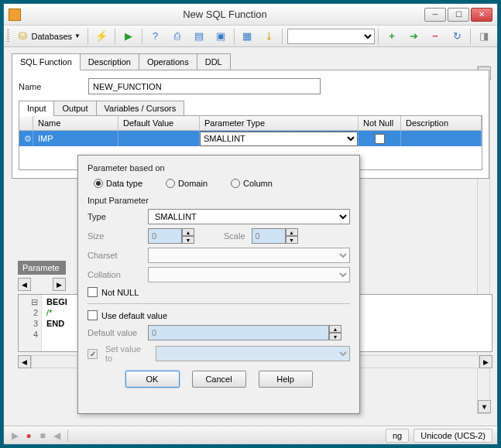  Describe the element at coordinates (28, 139) in the screenshot. I see `gear-icon: ⚙` at that location.